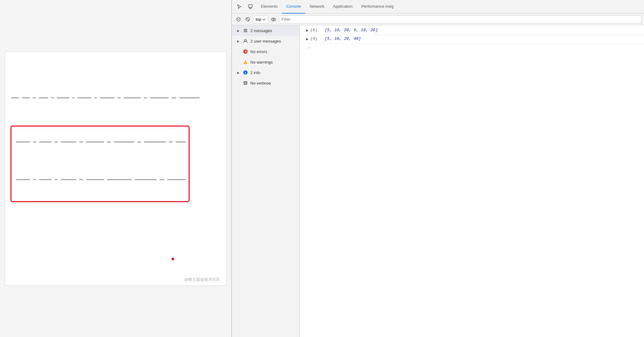  What do you see at coordinates (472, 48) in the screenshot?
I see `nested-entry: ›` at bounding box center [472, 48].